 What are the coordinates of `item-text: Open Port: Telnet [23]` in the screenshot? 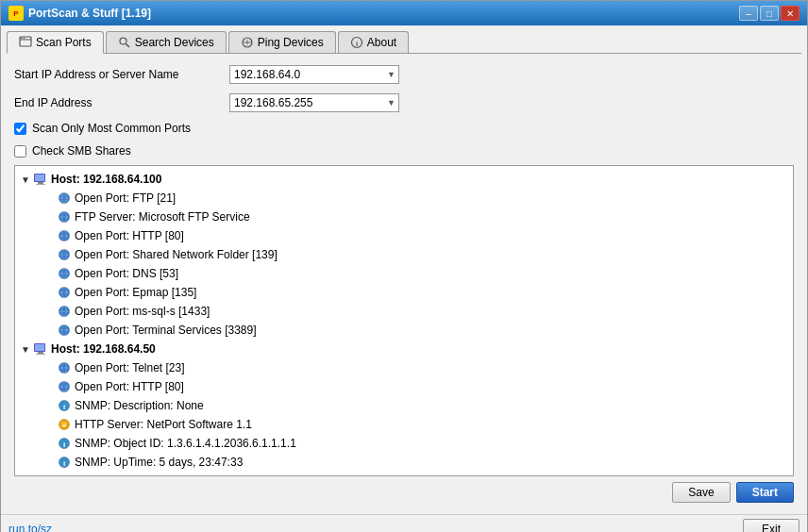 It's located at (130, 368).